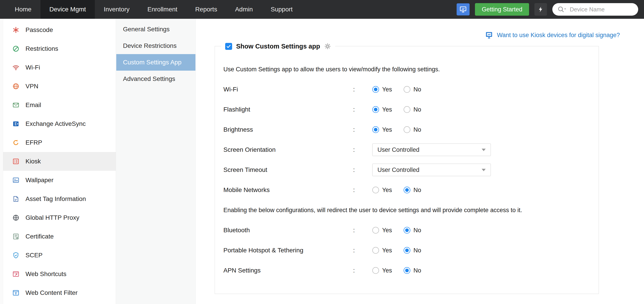 This screenshot has height=304, width=644. I want to click on lightning-icon, so click(540, 10).